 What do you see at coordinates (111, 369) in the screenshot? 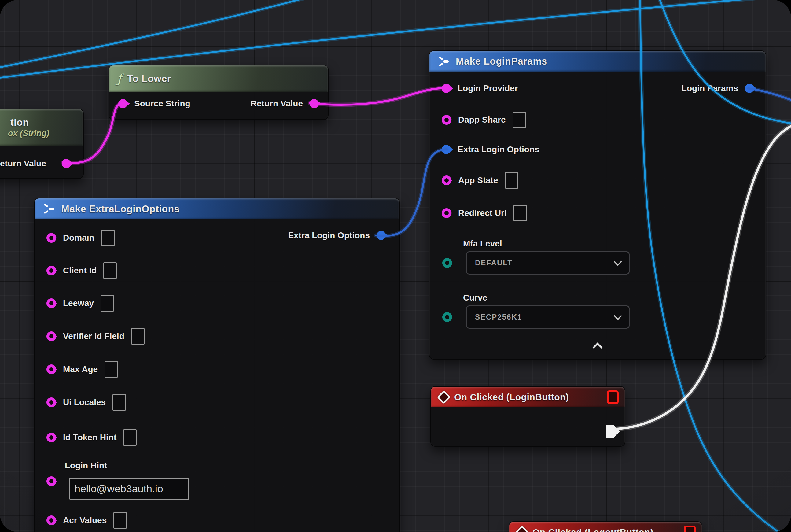
I see `max-age-checkbox` at bounding box center [111, 369].